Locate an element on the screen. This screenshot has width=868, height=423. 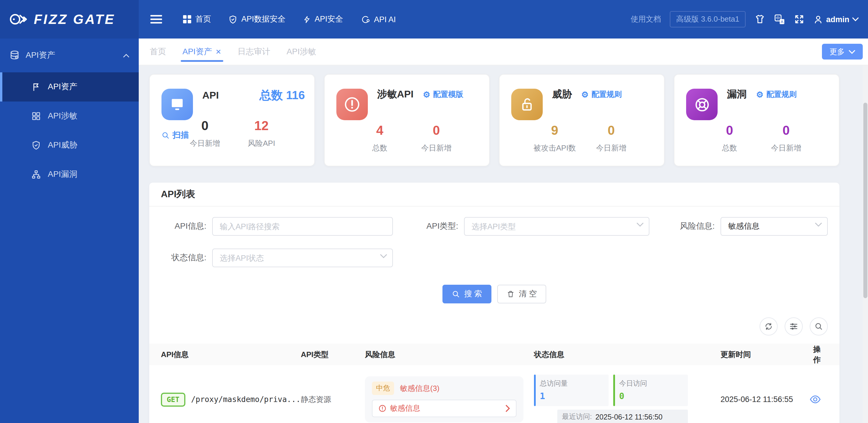
card-link-label: 配置模版 is located at coordinates (448, 94).